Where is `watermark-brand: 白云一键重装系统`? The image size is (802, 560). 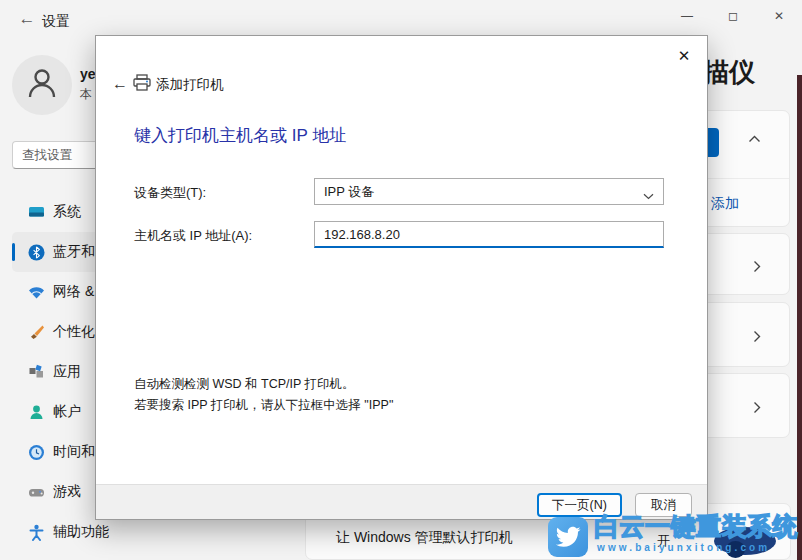
watermark-brand: 白云一键重装系统 is located at coordinates (696, 526).